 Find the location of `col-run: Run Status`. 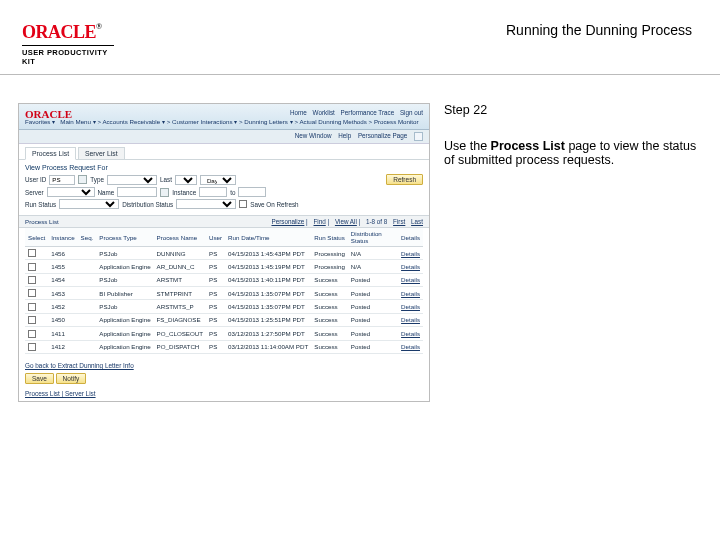

col-run: Run Status is located at coordinates (330, 238).